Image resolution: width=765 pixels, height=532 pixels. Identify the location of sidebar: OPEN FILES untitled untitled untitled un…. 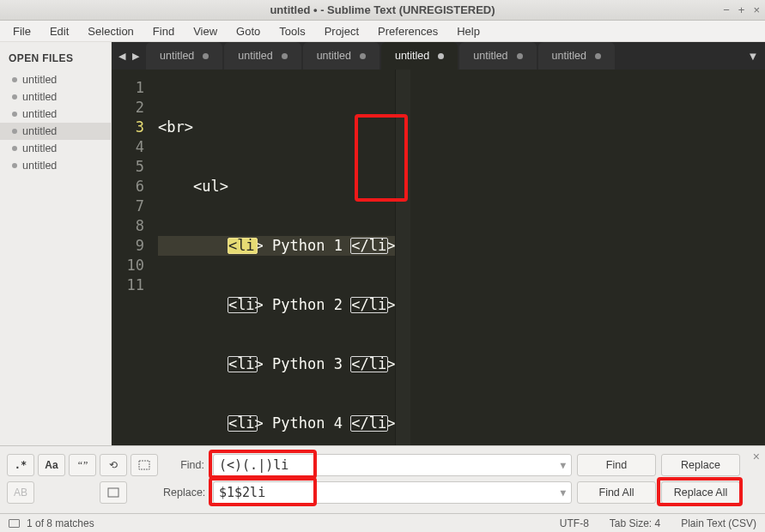
(56, 244).